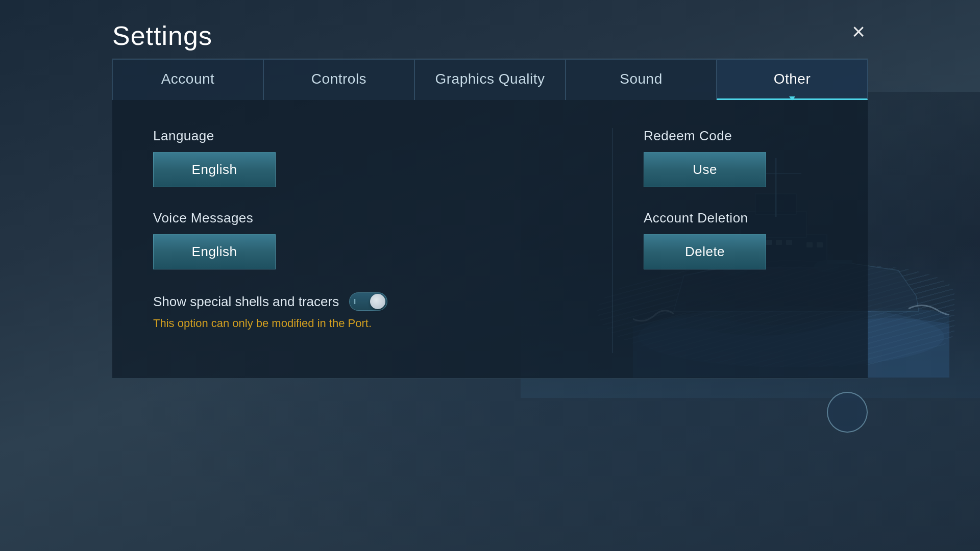  What do you see at coordinates (188, 80) in the screenshot?
I see `tab-account: Account` at bounding box center [188, 80].